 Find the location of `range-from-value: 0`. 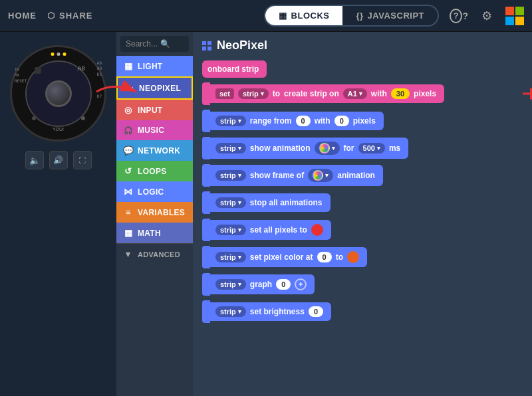

range-from-value: 0 is located at coordinates (303, 121).